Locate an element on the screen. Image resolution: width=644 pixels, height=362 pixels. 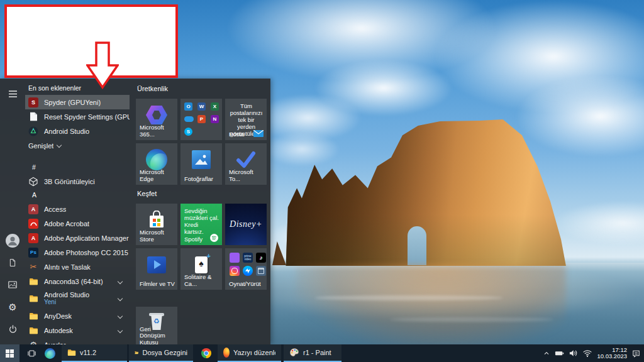
app-item-photoshop: Ps Adobe Photoshop CC 2015 is located at coordinates (77, 253).